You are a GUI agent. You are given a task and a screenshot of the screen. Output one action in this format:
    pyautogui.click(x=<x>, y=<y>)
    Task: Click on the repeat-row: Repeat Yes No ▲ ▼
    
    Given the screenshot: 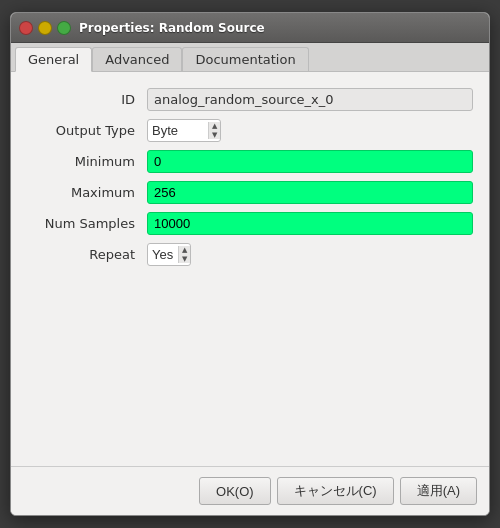 What is the action you would take?
    pyautogui.click(x=250, y=254)
    